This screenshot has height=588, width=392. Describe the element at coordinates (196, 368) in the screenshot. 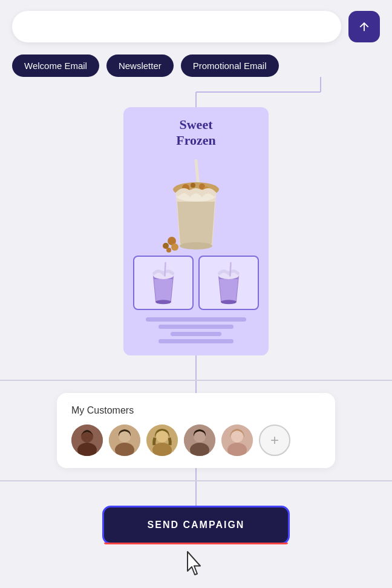

I see `connector-mid` at that location.